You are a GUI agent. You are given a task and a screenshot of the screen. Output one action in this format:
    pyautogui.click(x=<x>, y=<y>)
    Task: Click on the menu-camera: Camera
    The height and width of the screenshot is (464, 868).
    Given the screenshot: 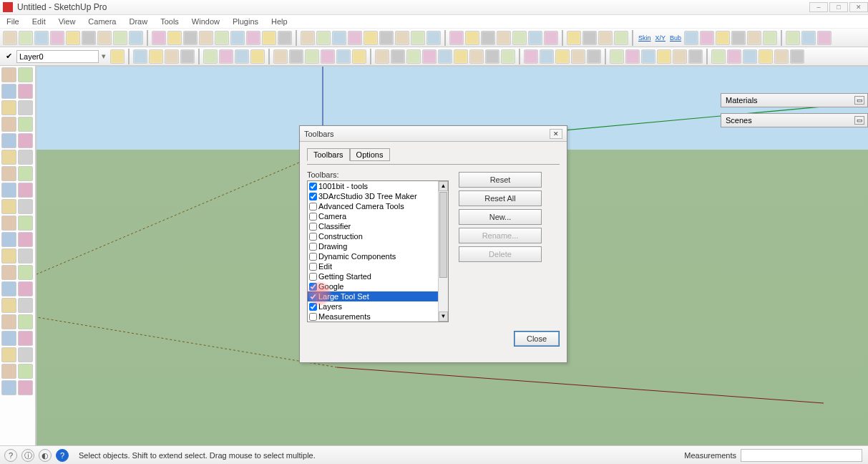 What is the action you would take?
    pyautogui.click(x=102, y=21)
    